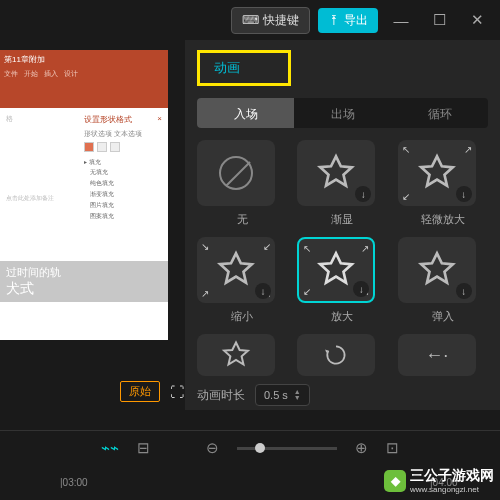 The height and width of the screenshot is (500, 500). What do you see at coordinates (84, 282) in the screenshot?
I see `slide-overlay-text: 过时间的轨 犬式` at bounding box center [84, 282].